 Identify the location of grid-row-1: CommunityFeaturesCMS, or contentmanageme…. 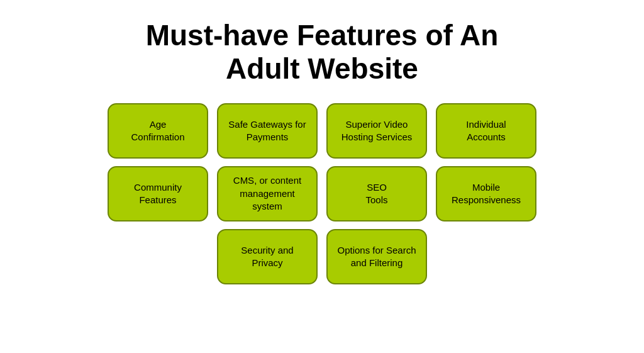
(322, 194).